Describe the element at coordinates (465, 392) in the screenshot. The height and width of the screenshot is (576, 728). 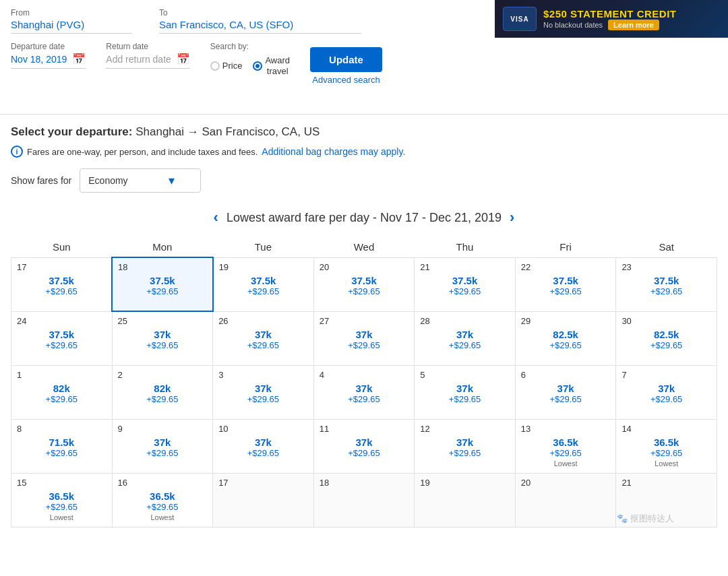
I see `table-row: 5 37k +$29.65` at that location.